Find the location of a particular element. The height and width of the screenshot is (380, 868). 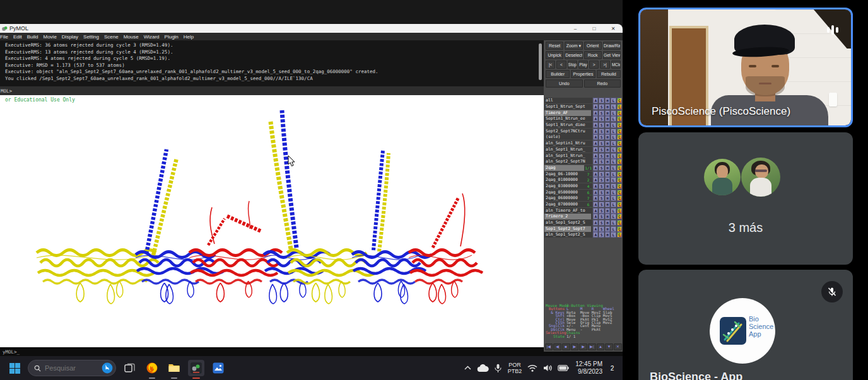

search-input is located at coordinates (71, 368).